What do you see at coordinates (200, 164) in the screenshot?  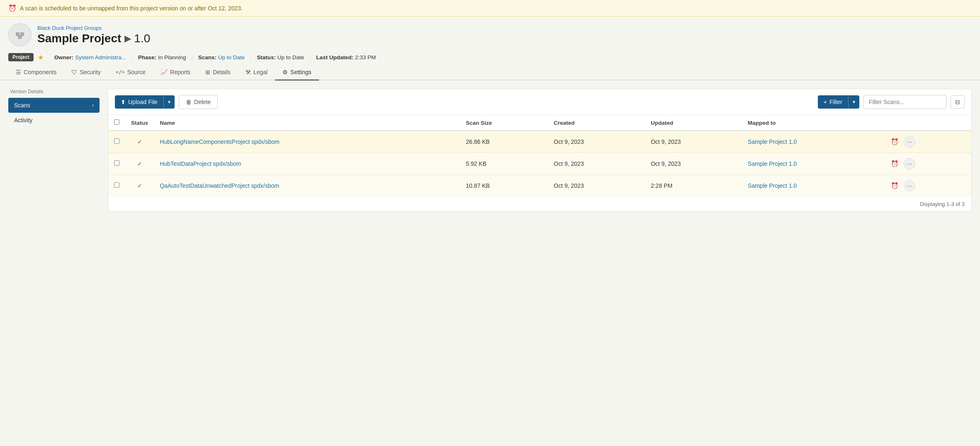 I see `scan-name-link: HubTestDataProject spdx/sbom` at bounding box center [200, 164].